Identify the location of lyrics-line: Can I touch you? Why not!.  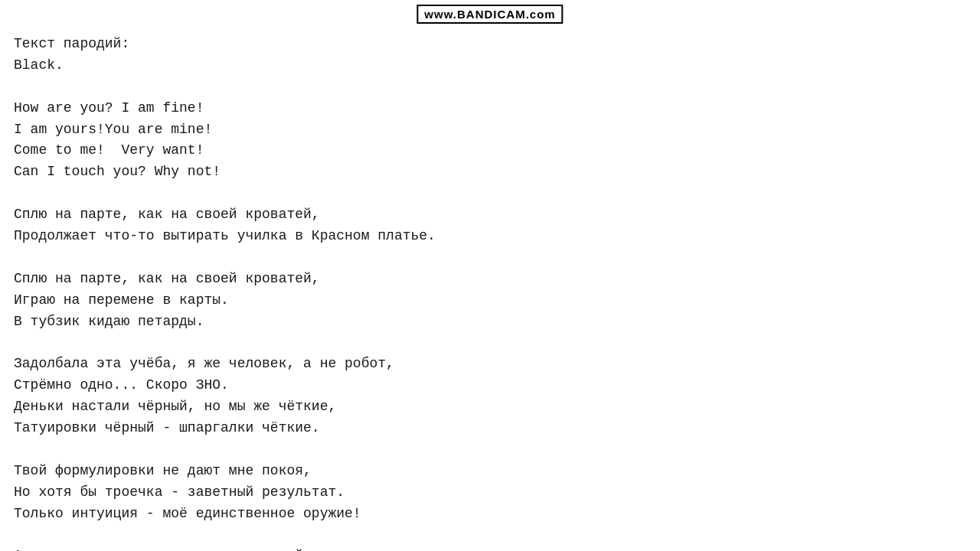
(490, 172).